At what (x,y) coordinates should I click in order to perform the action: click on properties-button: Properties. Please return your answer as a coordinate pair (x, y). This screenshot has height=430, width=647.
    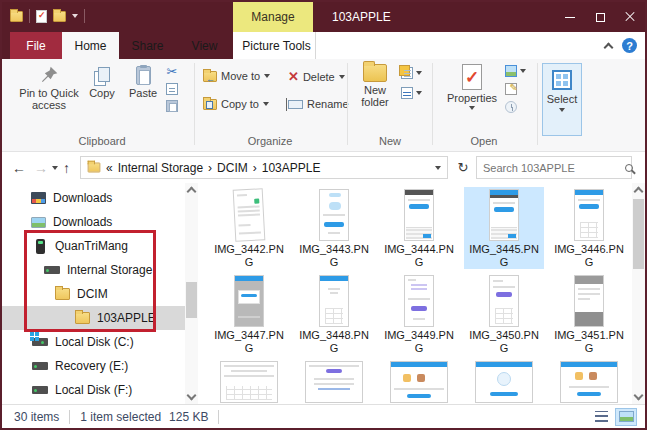
    Looking at the image, I should click on (472, 87).